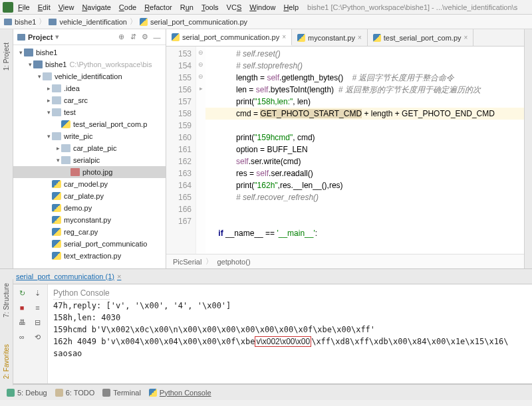 Image resolution: width=532 pixels, height=406 pixels. I want to click on right-gutter, so click(528, 149).